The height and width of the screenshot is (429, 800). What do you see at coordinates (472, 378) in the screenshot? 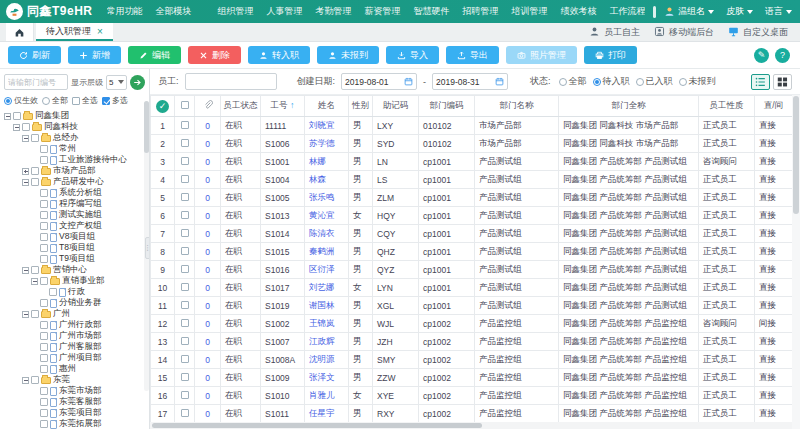
I see `table-row: 150在职S1009张泽文男ZZWcp1002产品监控组同鑫集团 产品统筹部 产…` at bounding box center [472, 378].